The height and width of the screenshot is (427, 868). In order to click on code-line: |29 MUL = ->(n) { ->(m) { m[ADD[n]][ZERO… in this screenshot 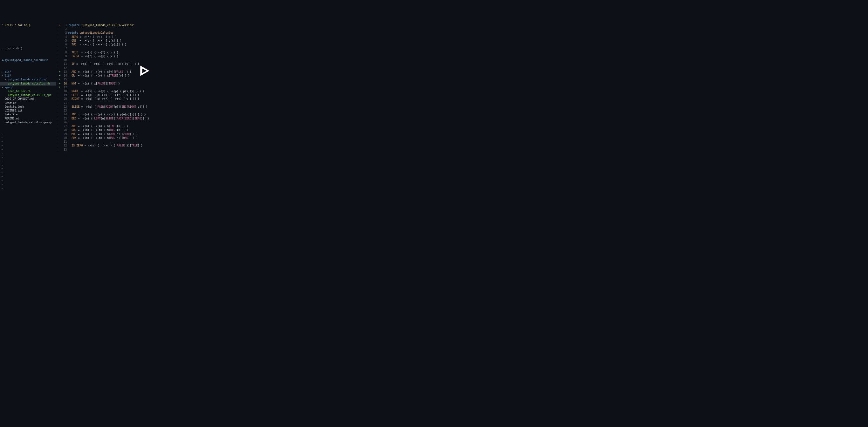, I will do `click(272, 134)`.